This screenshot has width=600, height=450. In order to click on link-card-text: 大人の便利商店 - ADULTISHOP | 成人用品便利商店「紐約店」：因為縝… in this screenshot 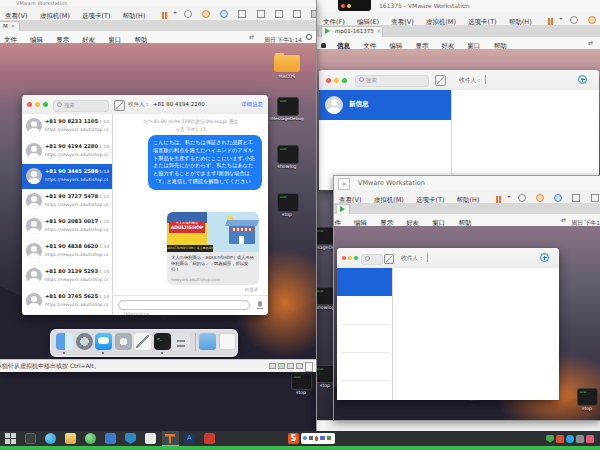, I will do `click(213, 268)`.